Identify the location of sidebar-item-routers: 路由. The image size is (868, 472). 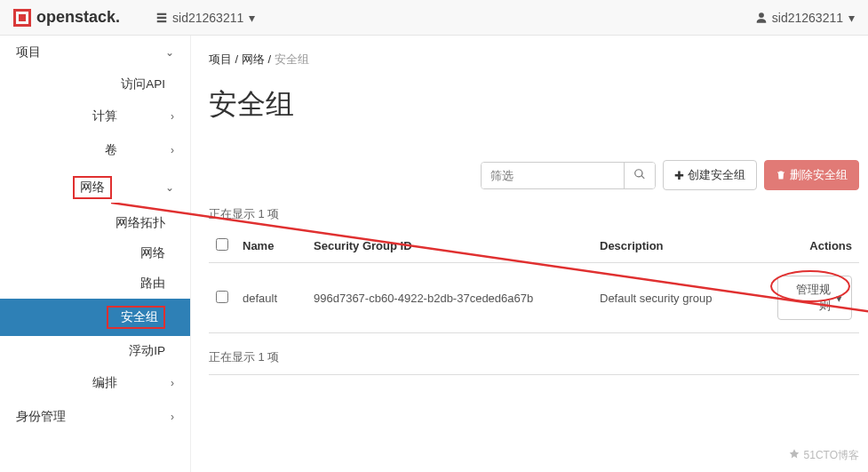
(95, 284).